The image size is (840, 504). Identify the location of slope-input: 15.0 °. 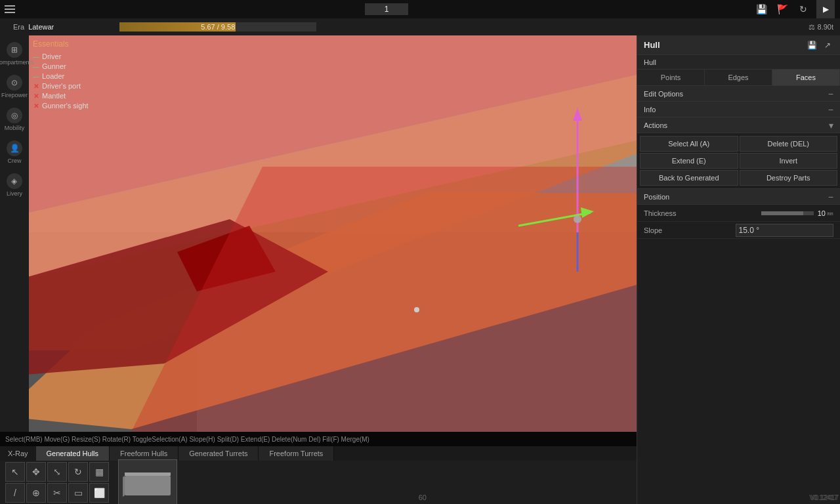
(785, 230).